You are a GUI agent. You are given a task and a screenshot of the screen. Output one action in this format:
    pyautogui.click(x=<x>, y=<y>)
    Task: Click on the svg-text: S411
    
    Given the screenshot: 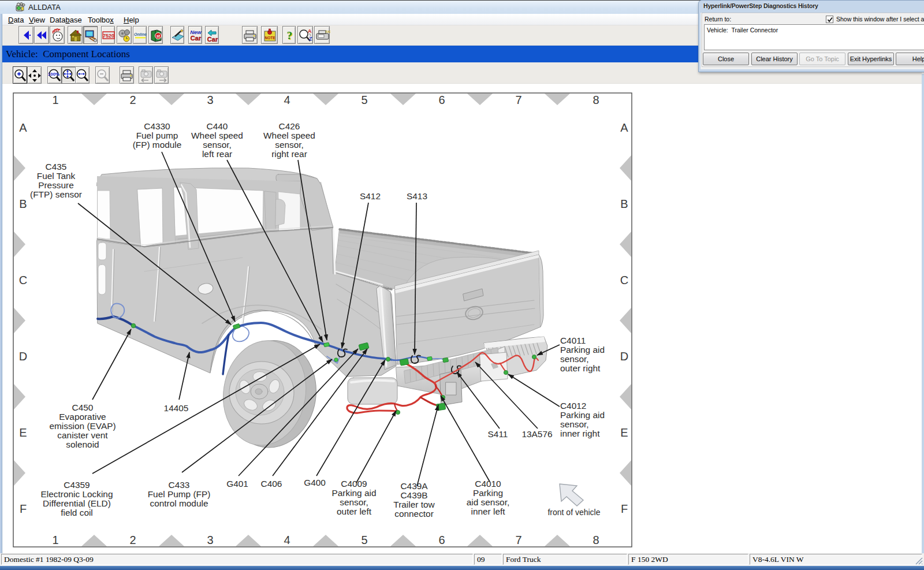 What is the action you would take?
    pyautogui.click(x=498, y=434)
    